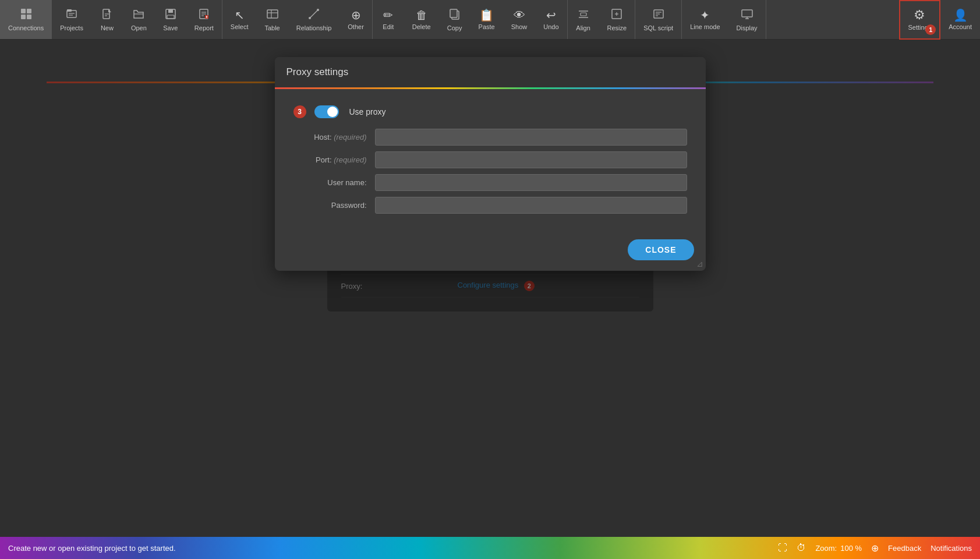 This screenshot has width=980, height=559. What do you see at coordinates (204, 20) in the screenshot?
I see `toolbar-btn-report: Report` at bounding box center [204, 20].